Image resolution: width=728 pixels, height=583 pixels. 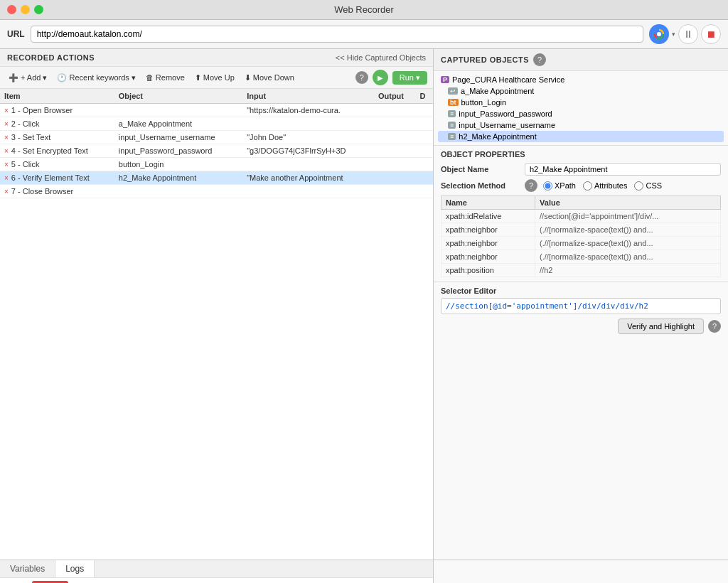 I want to click on right-bottom-panel, so click(x=581, y=572).